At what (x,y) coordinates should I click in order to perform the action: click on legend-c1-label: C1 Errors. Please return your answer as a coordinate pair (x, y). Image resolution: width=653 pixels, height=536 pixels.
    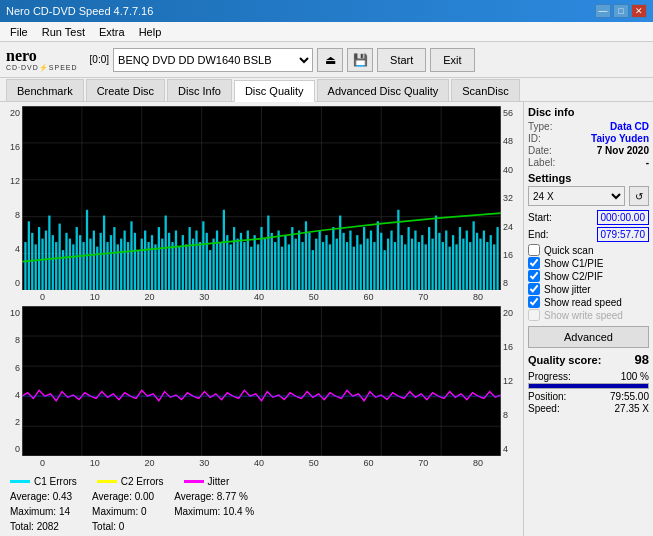
    Looking at the image, I should click on (56, 482).